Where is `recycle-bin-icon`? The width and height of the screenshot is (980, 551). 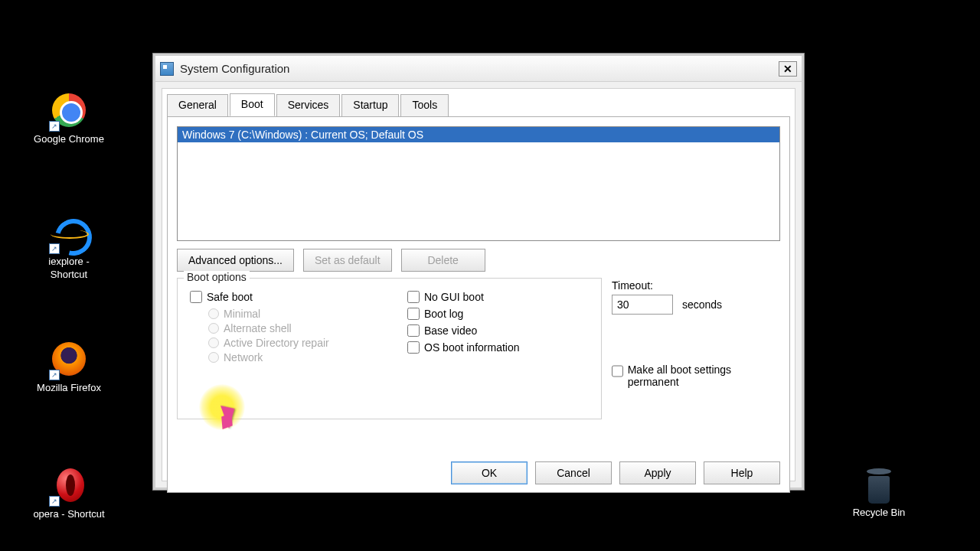
recycle-bin-icon is located at coordinates (879, 485).